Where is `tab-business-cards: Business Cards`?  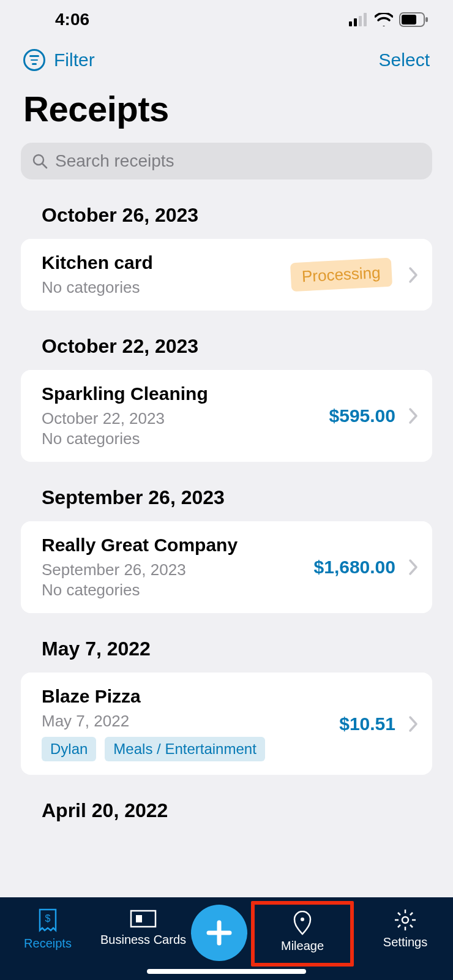 tab-business-cards: Business Cards is located at coordinates (143, 926).